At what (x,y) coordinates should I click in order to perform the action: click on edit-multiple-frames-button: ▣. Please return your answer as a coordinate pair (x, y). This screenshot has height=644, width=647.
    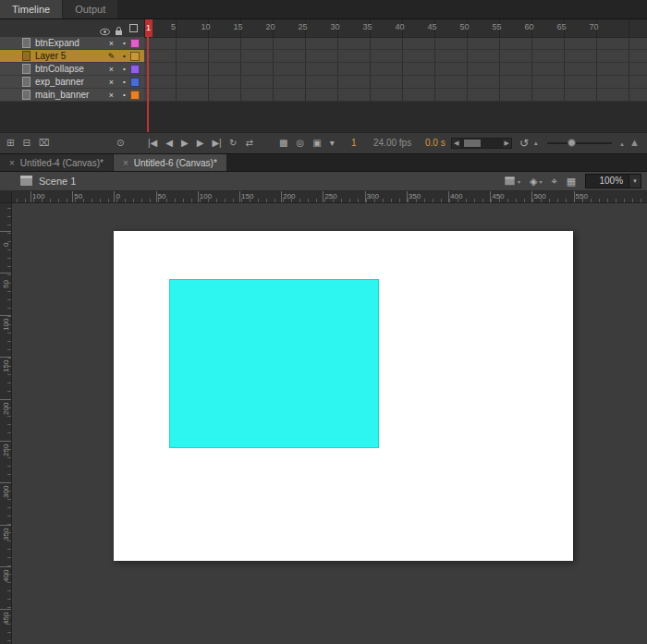
    Looking at the image, I should click on (316, 143).